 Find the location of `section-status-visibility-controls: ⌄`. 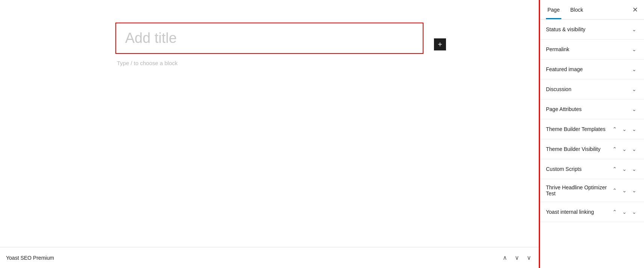

section-status-visibility-controls: ⌄ is located at coordinates (634, 29).